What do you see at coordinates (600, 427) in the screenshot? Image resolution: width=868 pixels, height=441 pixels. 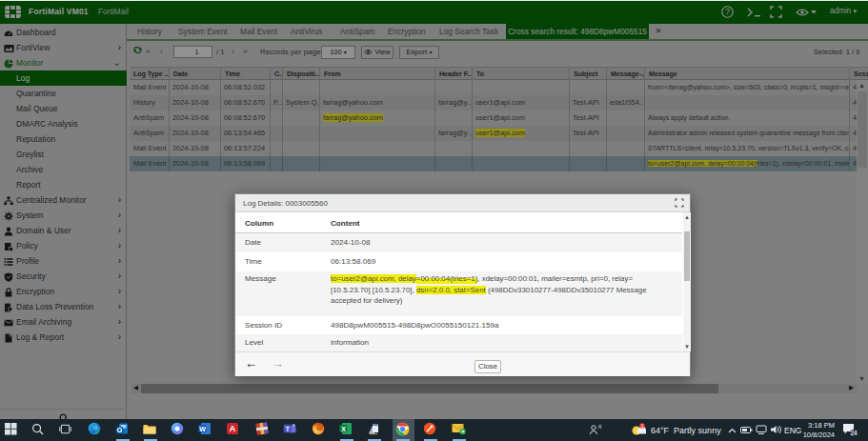 I see `svg-text: R` at bounding box center [600, 427].